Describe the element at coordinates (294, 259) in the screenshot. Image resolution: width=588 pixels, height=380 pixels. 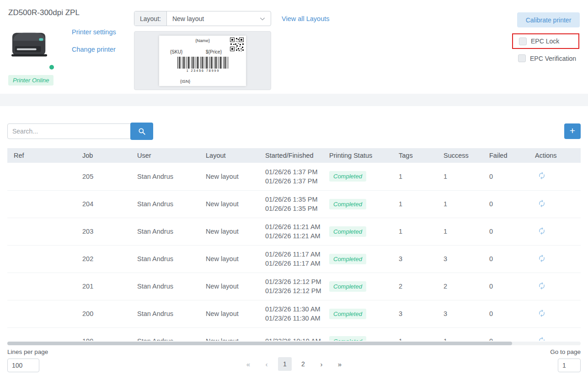
I see `table-row: 202 Stan Andrus New layout 01/26/26 11:1…` at that location.